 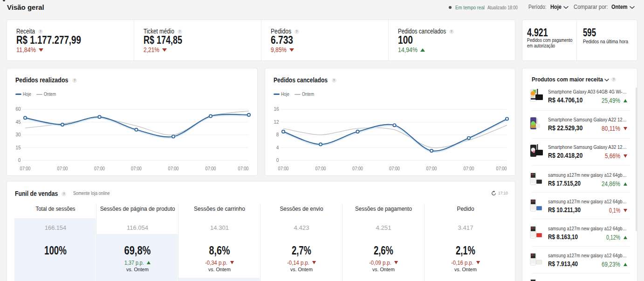 What do you see at coordinates (278, 148) in the screenshot?
I see `svg-text: 4` at bounding box center [278, 148].